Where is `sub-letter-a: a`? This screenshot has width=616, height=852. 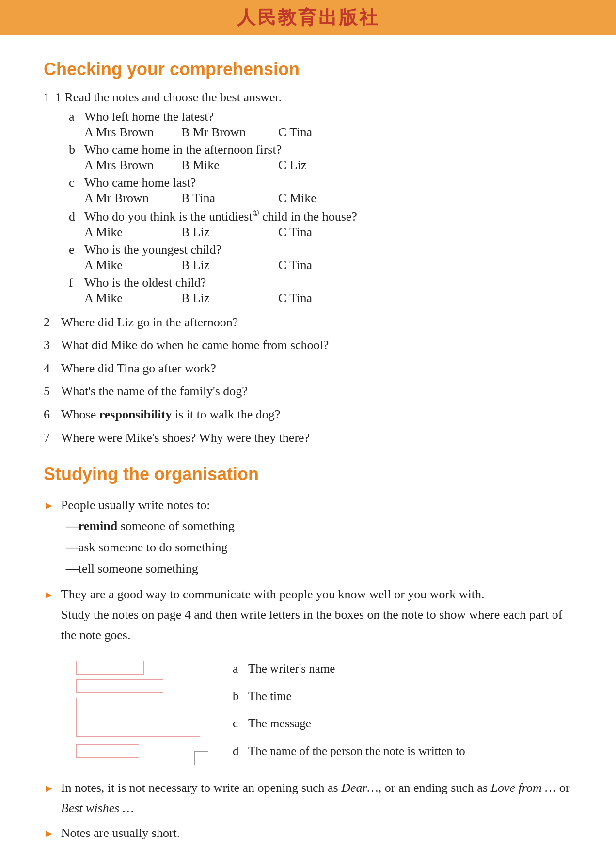 sub-letter-a: a is located at coordinates (77, 117).